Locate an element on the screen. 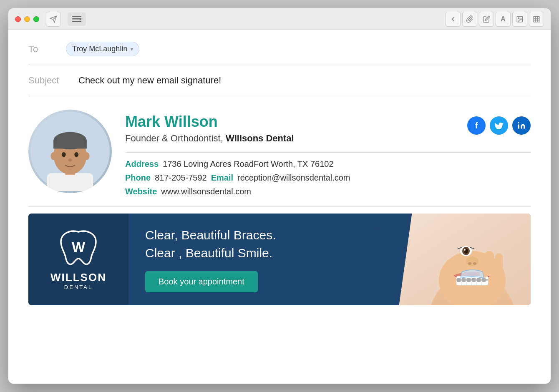 The height and width of the screenshot is (392, 559). table-button is located at coordinates (536, 19).